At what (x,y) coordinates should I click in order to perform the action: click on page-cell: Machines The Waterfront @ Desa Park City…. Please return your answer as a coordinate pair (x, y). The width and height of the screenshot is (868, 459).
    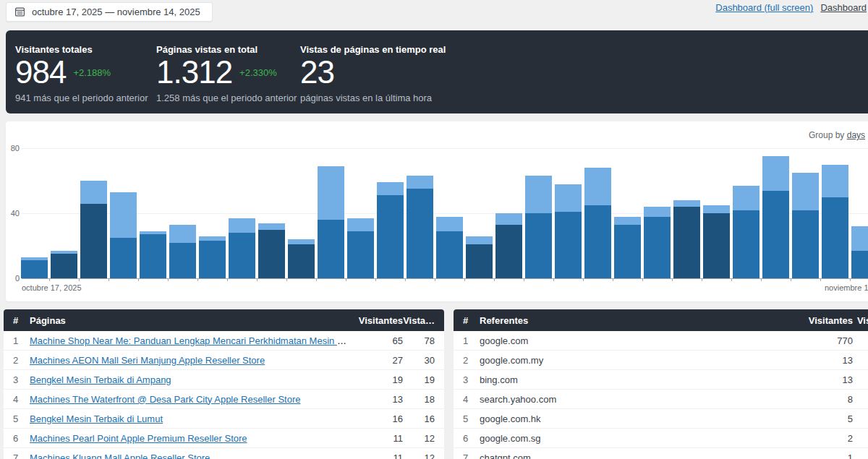
    Looking at the image, I should click on (194, 399).